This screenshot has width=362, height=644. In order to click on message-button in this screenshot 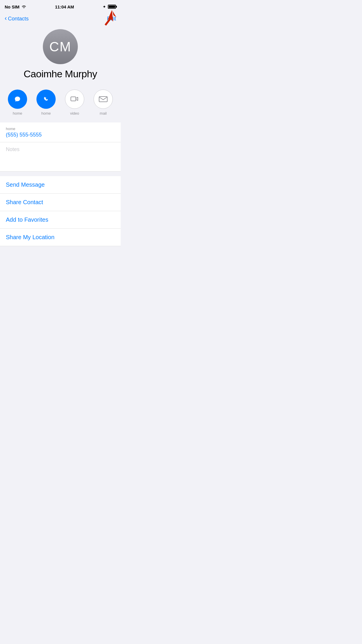, I will do `click(17, 99)`.